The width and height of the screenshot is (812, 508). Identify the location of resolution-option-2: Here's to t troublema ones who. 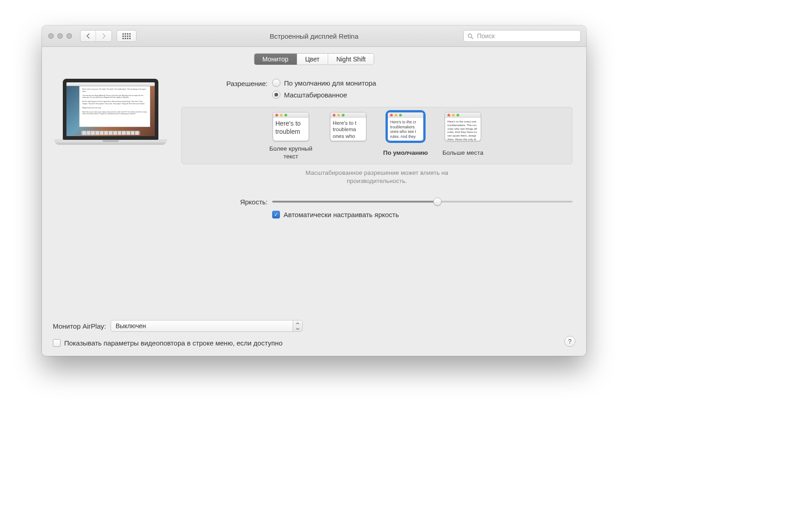
(348, 136).